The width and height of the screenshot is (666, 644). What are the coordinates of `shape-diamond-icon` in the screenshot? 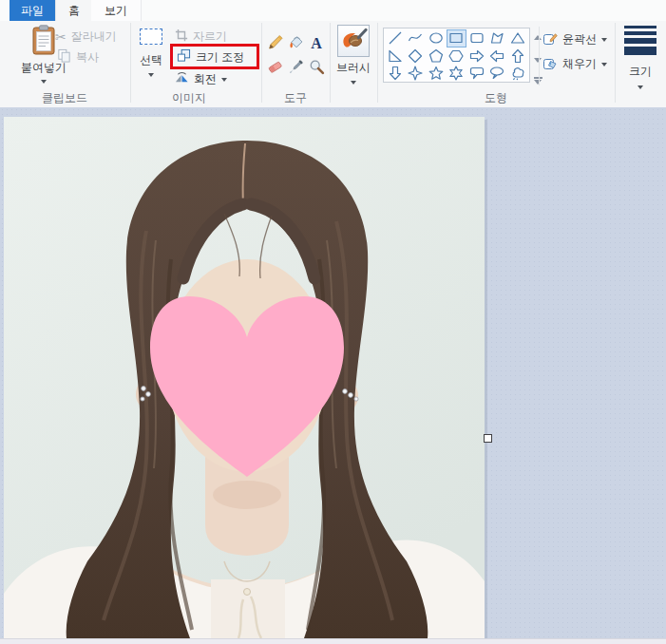 It's located at (415, 56).